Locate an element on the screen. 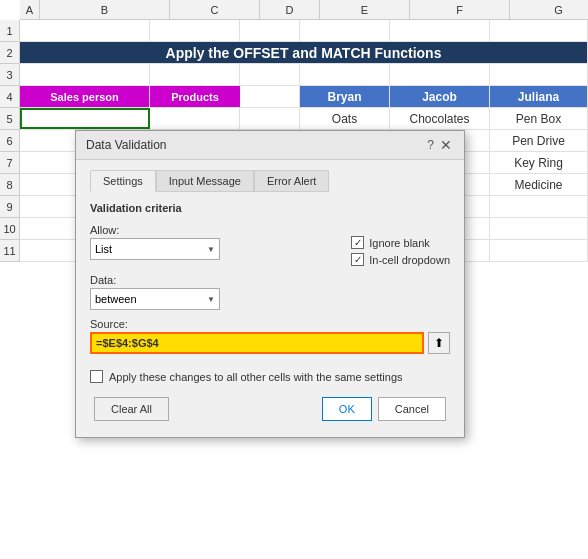 This screenshot has height=559, width=588. dialog-window-controls: ? ✕ is located at coordinates (440, 145).